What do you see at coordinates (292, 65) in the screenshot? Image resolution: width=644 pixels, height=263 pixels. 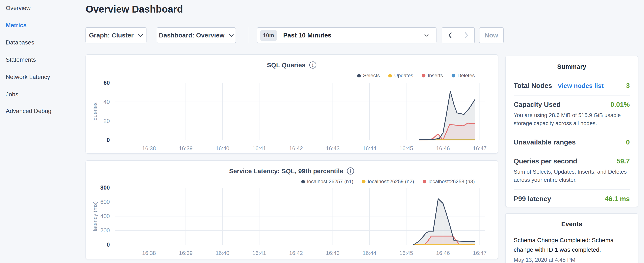 I see `chart-header: SQL Queries i` at bounding box center [292, 65].